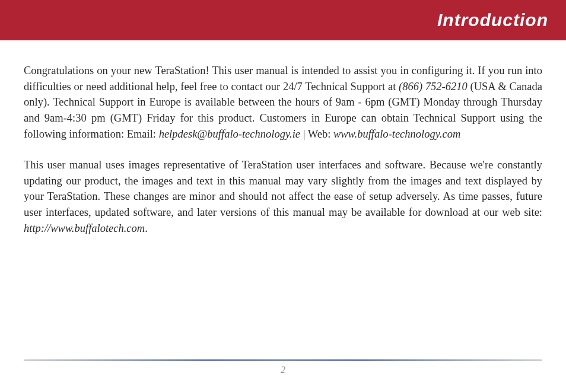 This screenshot has height=392, width=566. I want to click on page-number: 2, so click(283, 370).